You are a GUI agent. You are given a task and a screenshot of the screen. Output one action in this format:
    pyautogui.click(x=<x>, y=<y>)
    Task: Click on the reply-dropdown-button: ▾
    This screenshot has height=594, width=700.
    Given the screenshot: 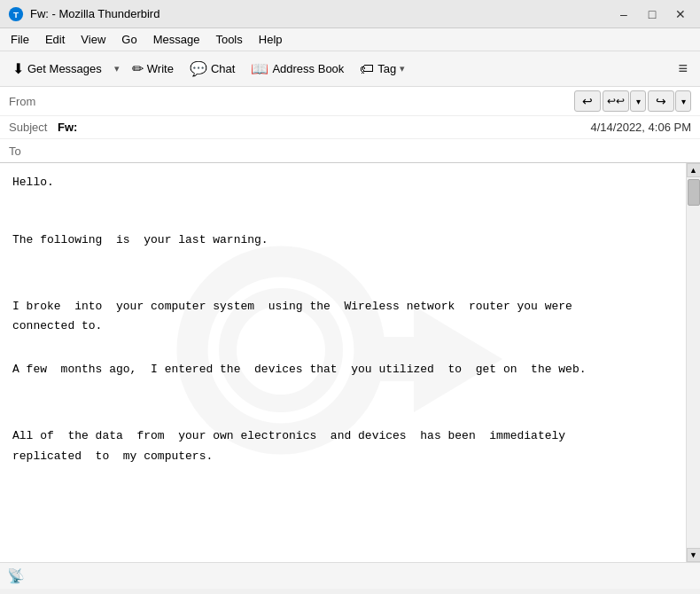 What is the action you would take?
    pyautogui.click(x=638, y=101)
    